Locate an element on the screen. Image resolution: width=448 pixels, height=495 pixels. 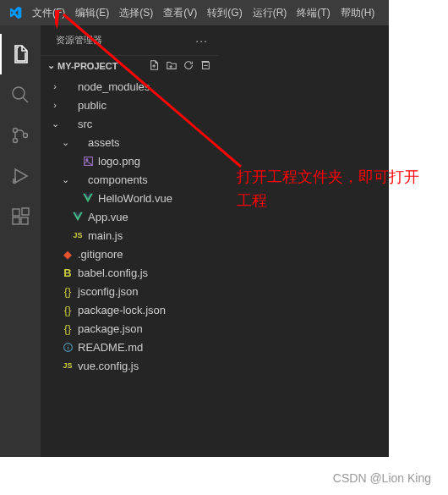
menu-file: 文件(F) is located at coordinates (49, 13).